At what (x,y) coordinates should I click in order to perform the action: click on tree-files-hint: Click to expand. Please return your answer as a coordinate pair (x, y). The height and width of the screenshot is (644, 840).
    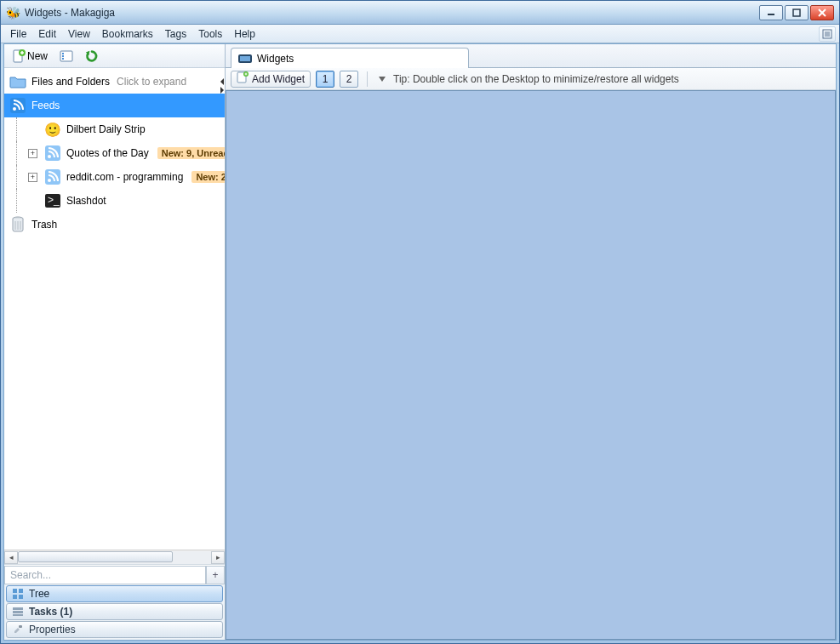
    Looking at the image, I should click on (151, 82).